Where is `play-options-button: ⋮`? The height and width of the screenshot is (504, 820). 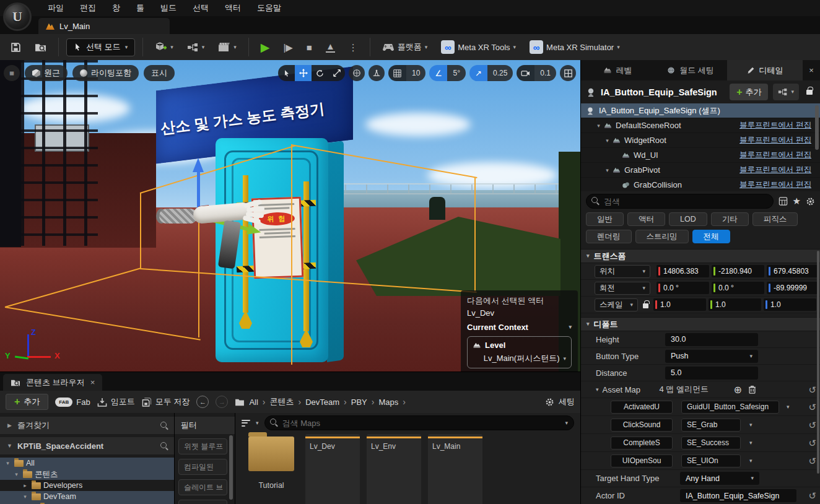
play-options-button: ⋮ is located at coordinates (353, 47).